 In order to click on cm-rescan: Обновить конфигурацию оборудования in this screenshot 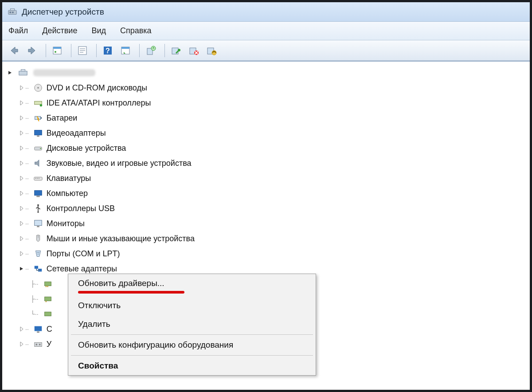, I will do `click(192, 345)`.